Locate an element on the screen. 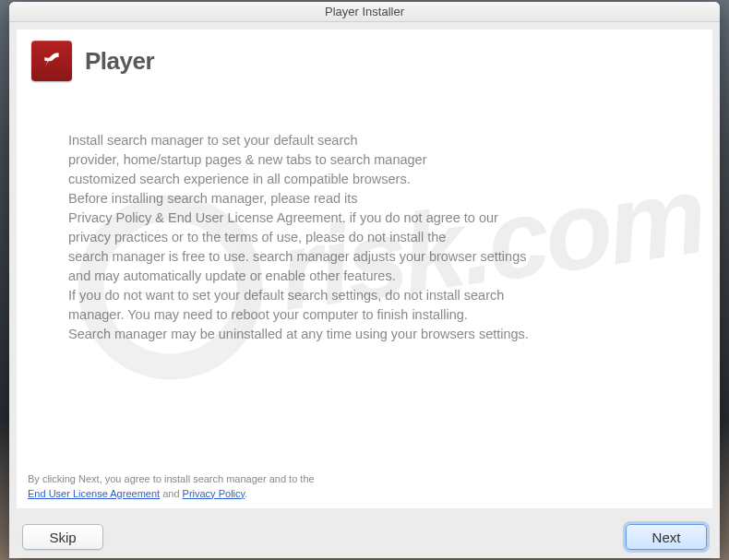 This screenshot has width=729, height=560. header: Player is located at coordinates (364, 63).